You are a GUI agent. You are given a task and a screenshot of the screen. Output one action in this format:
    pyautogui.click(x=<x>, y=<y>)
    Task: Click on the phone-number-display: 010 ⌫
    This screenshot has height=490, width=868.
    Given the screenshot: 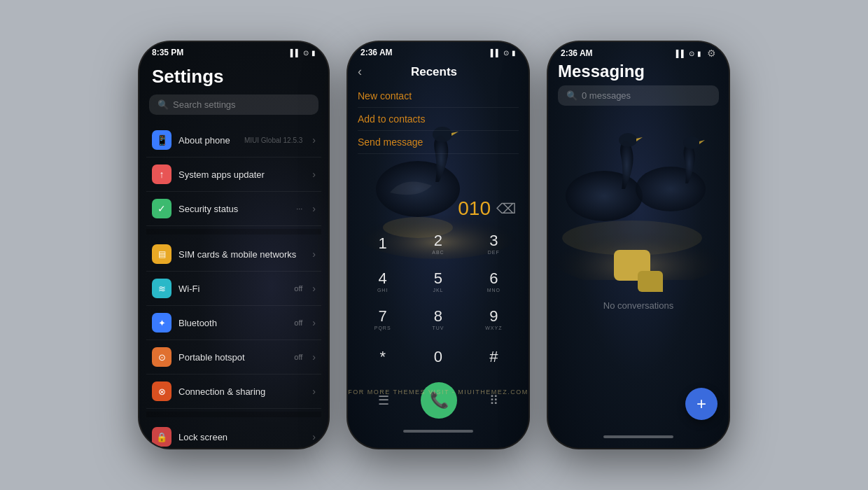 What is the action you would take?
    pyautogui.click(x=438, y=190)
    